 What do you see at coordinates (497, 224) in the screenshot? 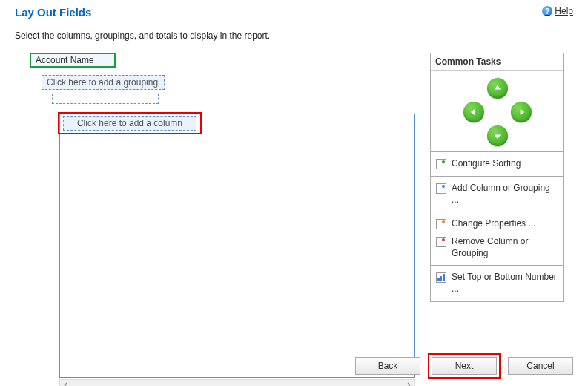
I see `change-properties-task: Change Properties ...` at bounding box center [497, 224].